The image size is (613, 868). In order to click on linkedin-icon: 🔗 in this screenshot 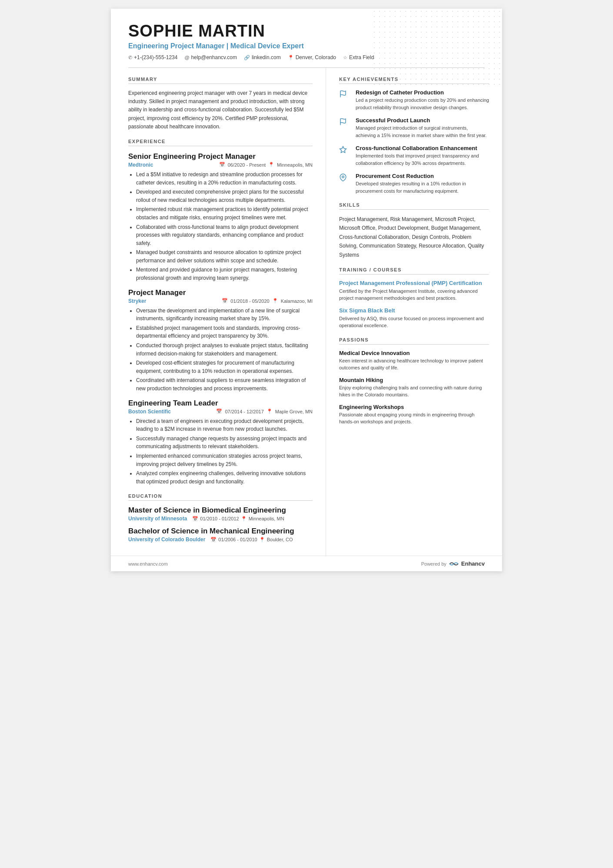, I will do `click(247, 57)`.